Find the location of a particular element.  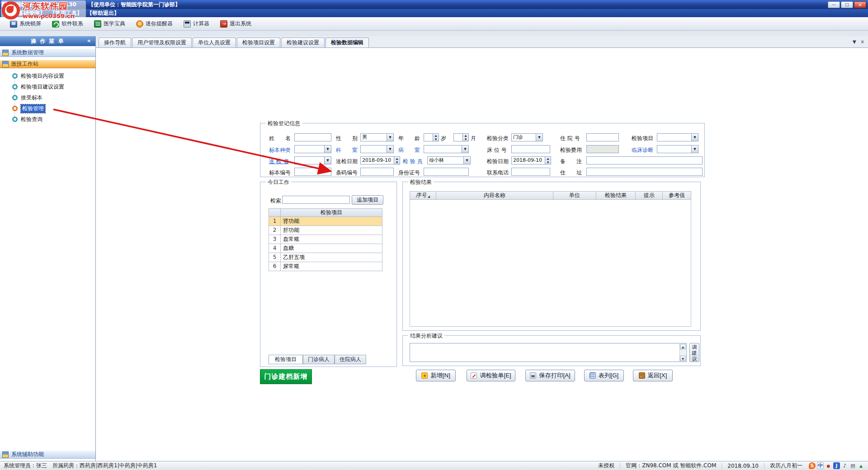

specimen-no-input is located at coordinates (313, 172).